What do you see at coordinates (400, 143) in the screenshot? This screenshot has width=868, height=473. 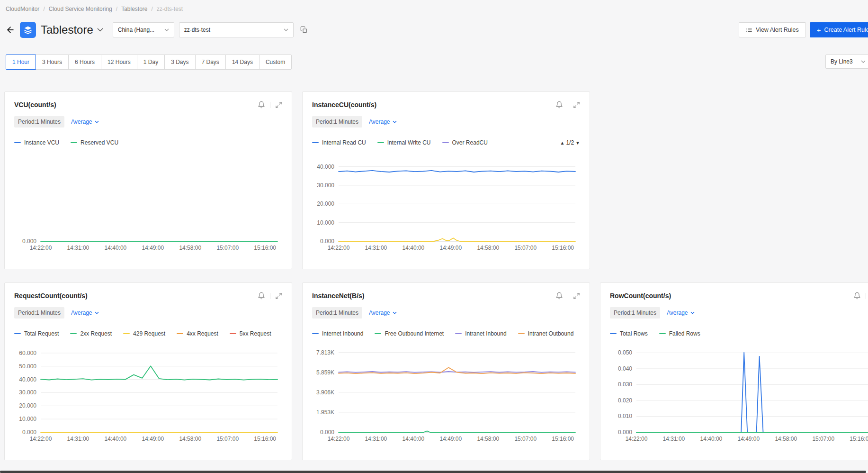 I see `legend: Internal Read CUInternal Write CUOver Re…` at bounding box center [400, 143].